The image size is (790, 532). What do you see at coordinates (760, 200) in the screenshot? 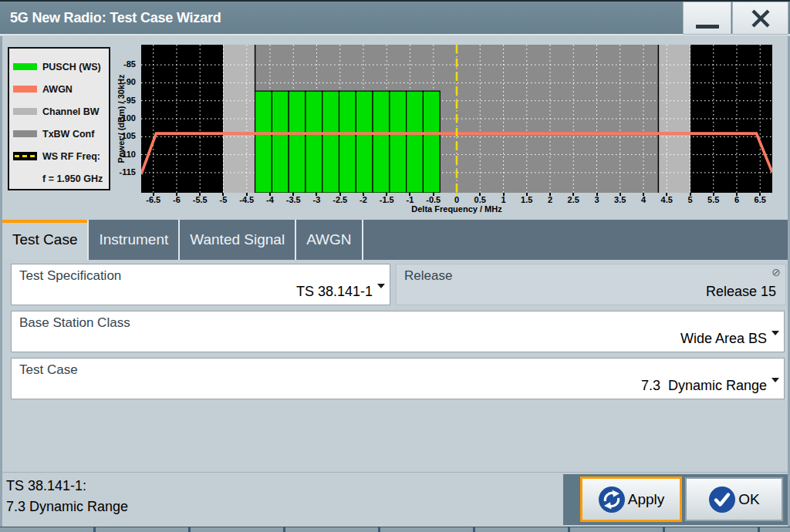
I see `x-tick-label: 6.5` at bounding box center [760, 200].